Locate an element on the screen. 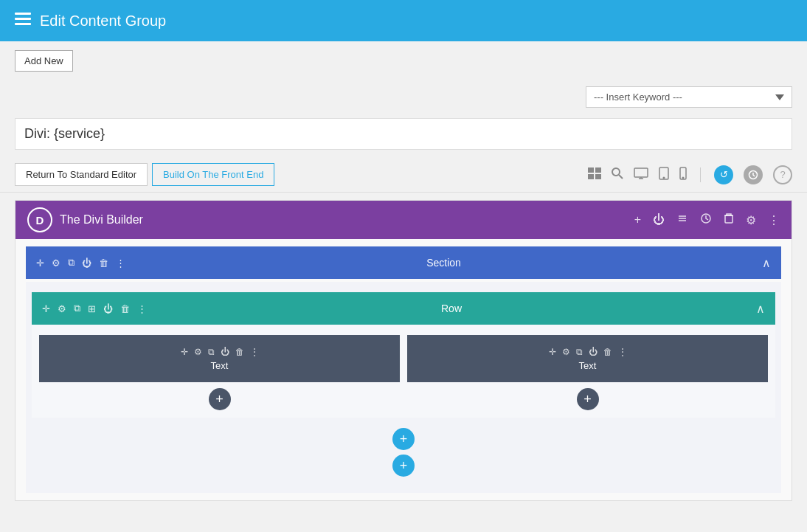 The width and height of the screenshot is (807, 532). add-module-2-button: + is located at coordinates (588, 399).